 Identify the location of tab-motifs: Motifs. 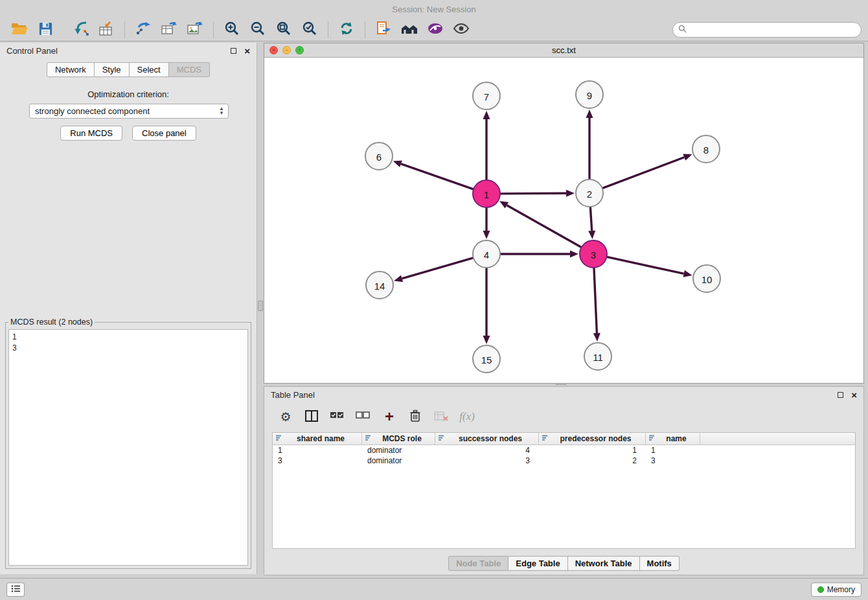
(659, 564).